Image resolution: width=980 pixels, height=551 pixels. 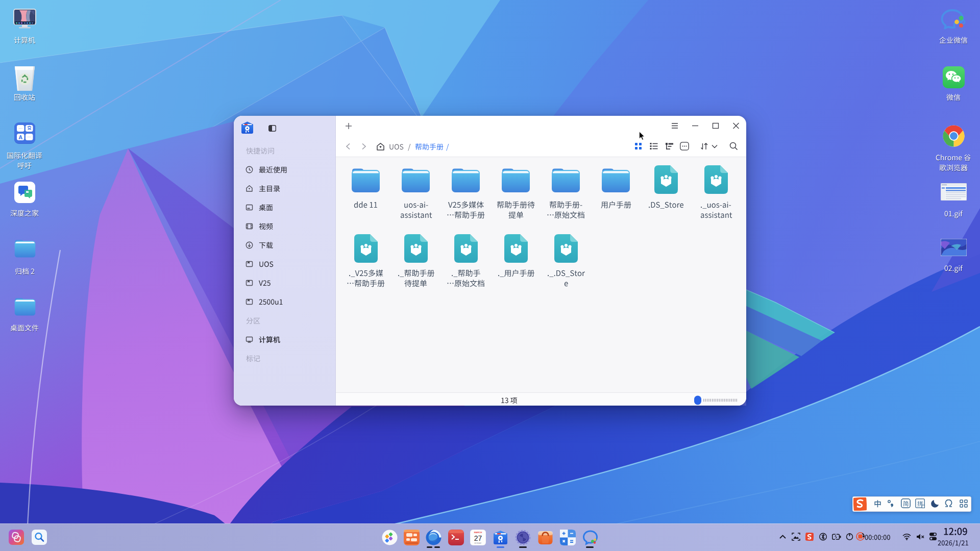 I want to click on svg-text: MARCH, so click(x=478, y=533).